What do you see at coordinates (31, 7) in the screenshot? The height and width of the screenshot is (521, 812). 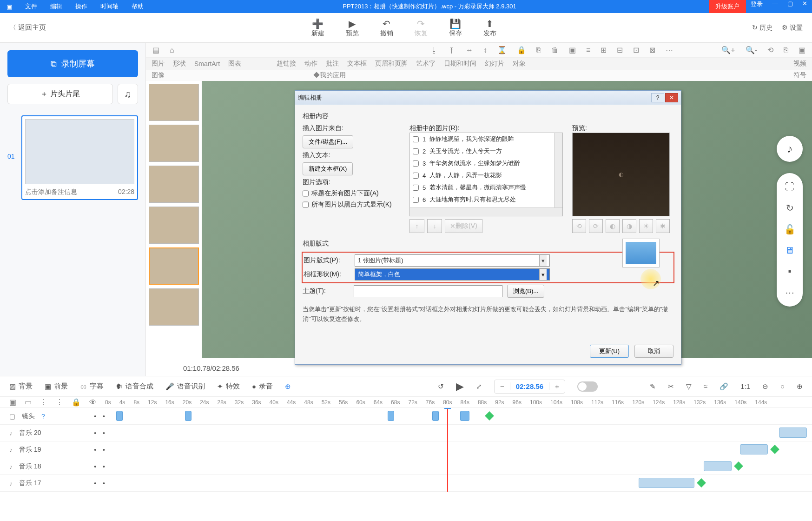 I see `menu-file: 文件` at bounding box center [31, 7].